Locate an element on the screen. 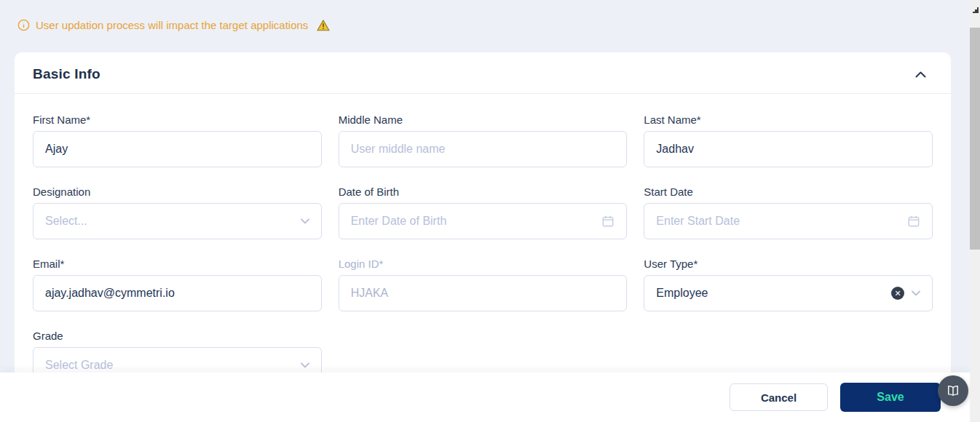 This screenshot has height=422, width=980. save-button: Save is located at coordinates (890, 397).